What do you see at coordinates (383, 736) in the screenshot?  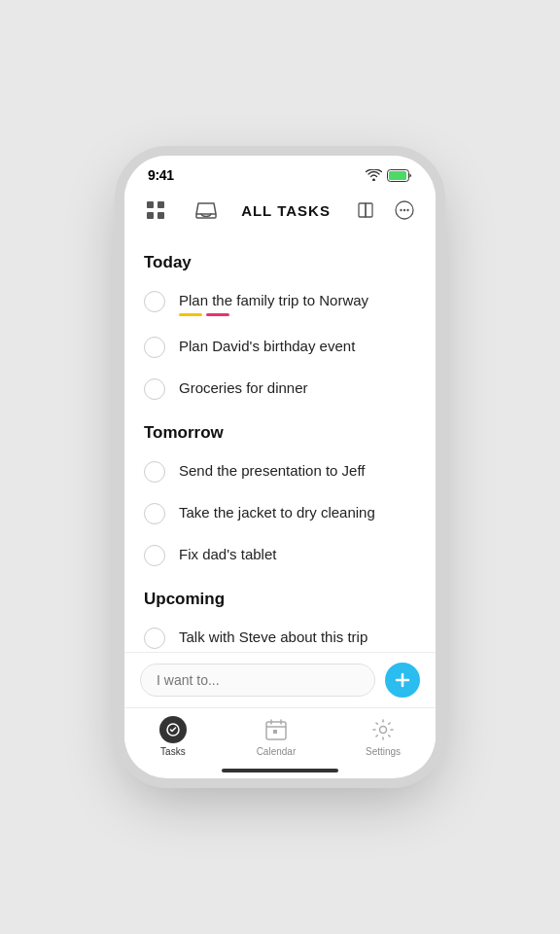 I see `nav-item-settings: Settings` at bounding box center [383, 736].